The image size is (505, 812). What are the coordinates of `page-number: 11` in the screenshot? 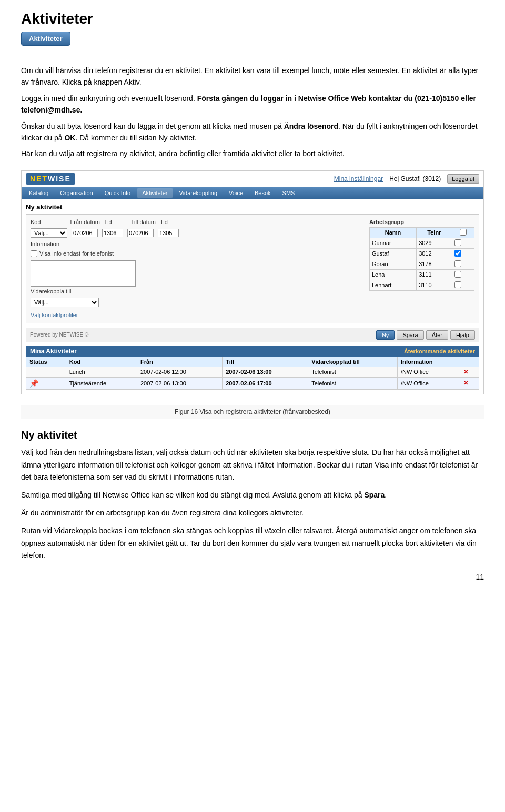 It's located at (252, 577).